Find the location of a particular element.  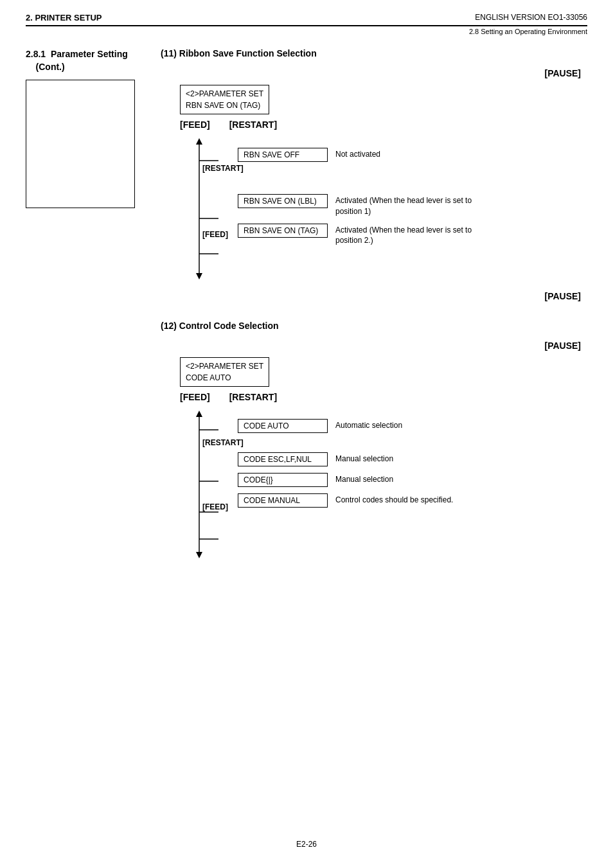

option-box-12-2: CODE ESC,LF,NUL is located at coordinates (283, 459).